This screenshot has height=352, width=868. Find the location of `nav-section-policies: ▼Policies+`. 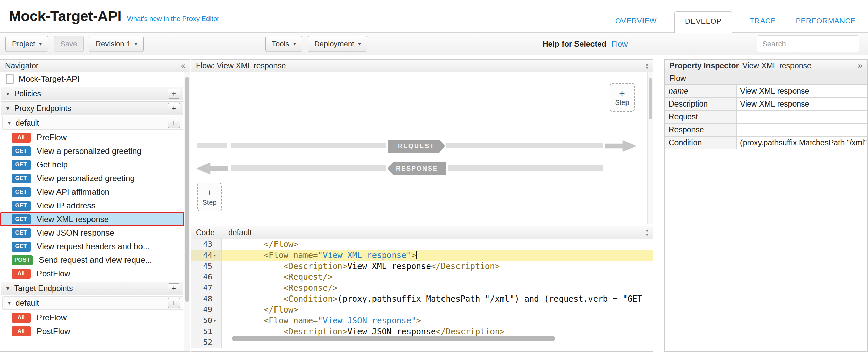

nav-section-policies: ▼Policies+ is located at coordinates (92, 94).